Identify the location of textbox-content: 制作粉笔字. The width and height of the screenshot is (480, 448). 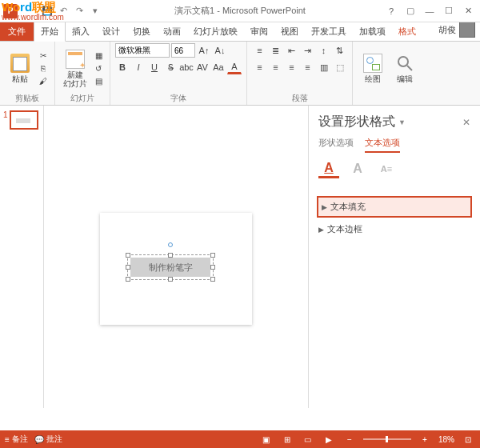
(170, 267).